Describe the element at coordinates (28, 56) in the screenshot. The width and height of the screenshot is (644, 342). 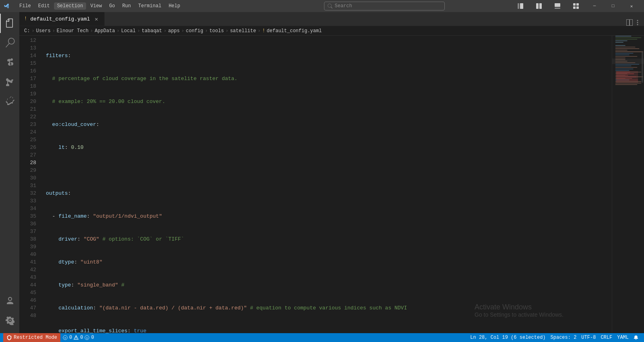
I see `line-num-14: 14` at that location.